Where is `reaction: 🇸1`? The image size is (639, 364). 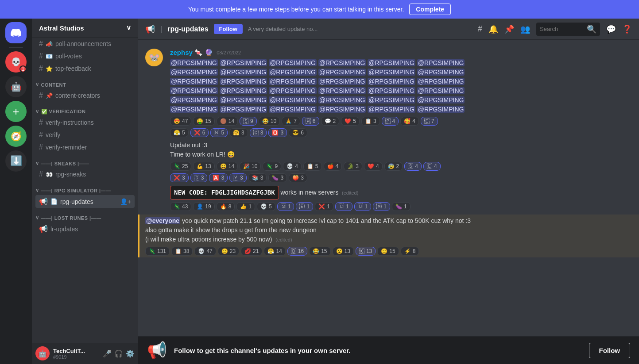
reaction: 🇸1 is located at coordinates (286, 207).